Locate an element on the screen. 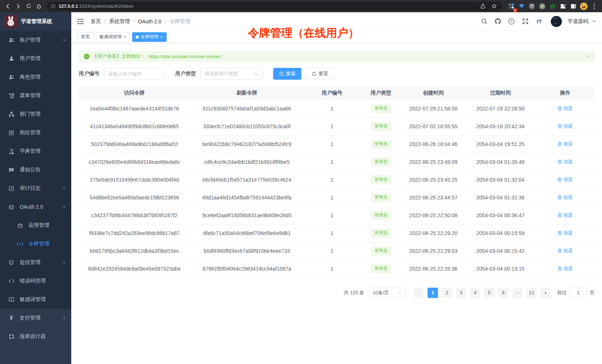 This screenshot has width=602, height=364. page-button-3: 3 is located at coordinates (461, 293).